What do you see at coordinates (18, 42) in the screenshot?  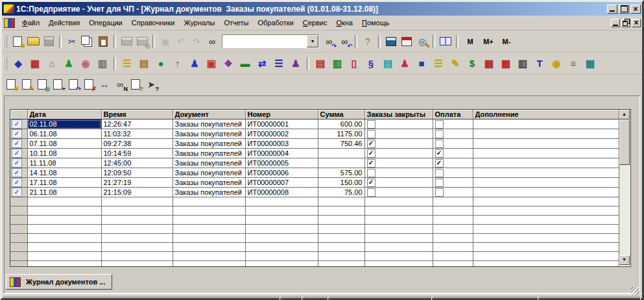 I see `new-document-icon: ✱` at bounding box center [18, 42].